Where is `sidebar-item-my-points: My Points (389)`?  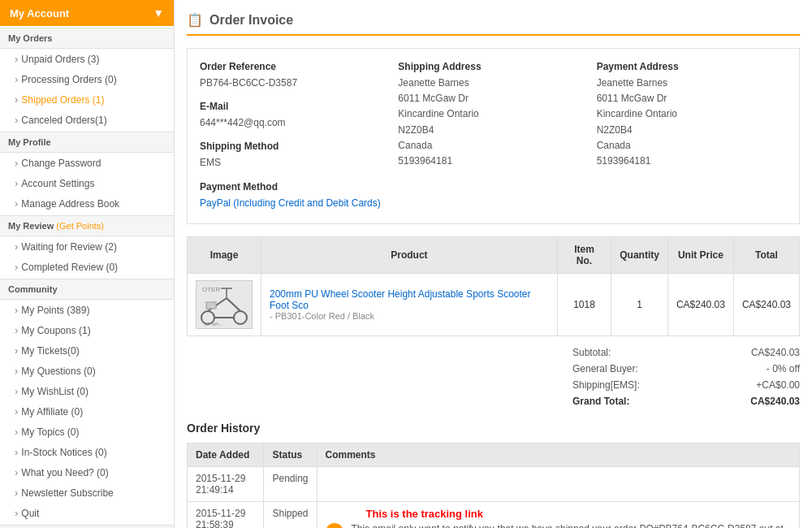 sidebar-item-my-points: My Points (389) is located at coordinates (87, 310).